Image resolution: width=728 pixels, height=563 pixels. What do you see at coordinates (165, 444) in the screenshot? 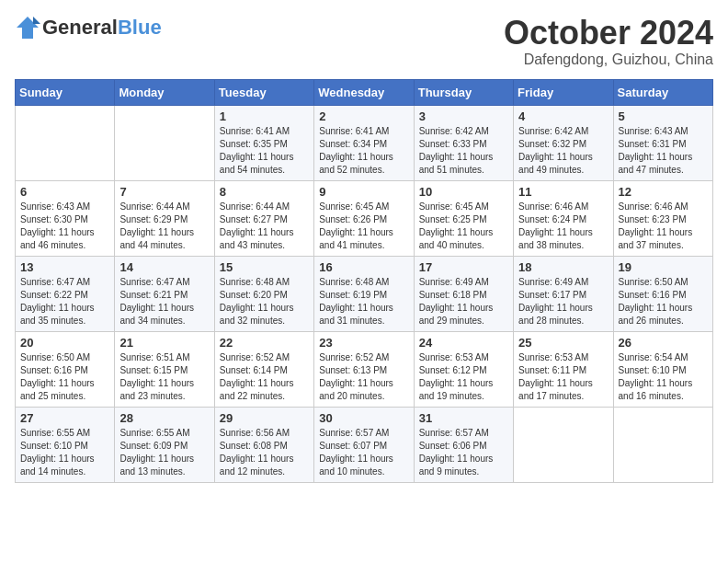
I see `calendar-cell: 28Sunrise: 6:55 AM Sunset: 6:09 PM Dayli…` at bounding box center [165, 444].